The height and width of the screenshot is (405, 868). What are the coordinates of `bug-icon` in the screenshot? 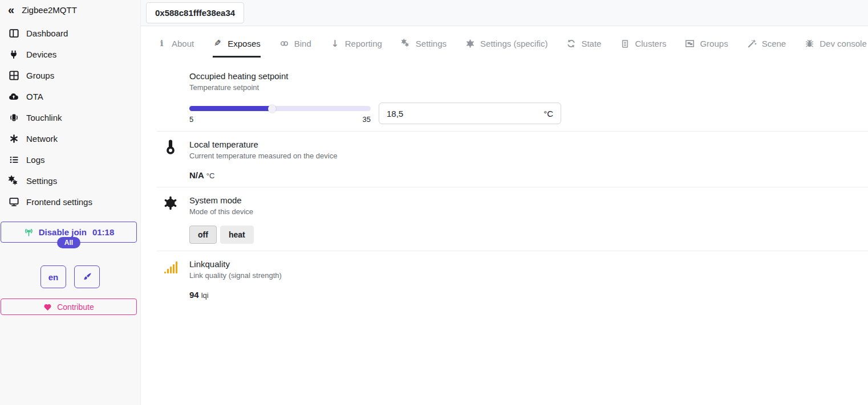 It's located at (810, 43).